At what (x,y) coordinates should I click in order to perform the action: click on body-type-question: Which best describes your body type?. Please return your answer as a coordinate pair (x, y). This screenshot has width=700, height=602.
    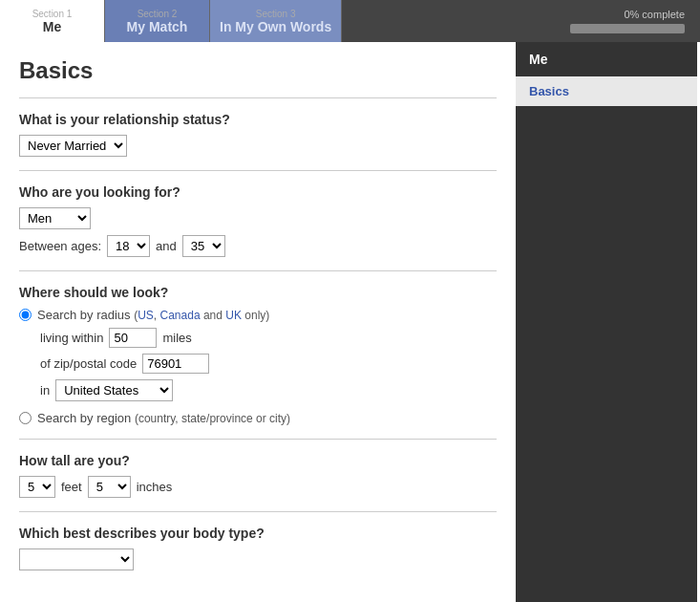
    Looking at the image, I should click on (258, 533).